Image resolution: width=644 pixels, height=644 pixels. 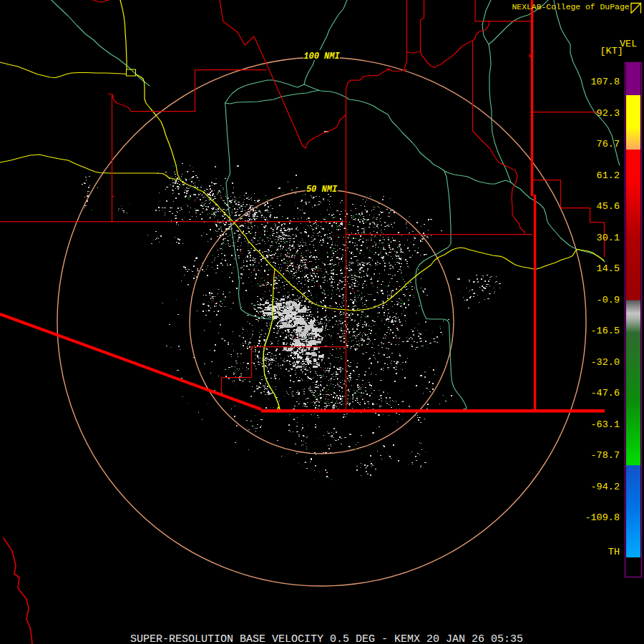 I want to click on svg-text: 50 NMI, so click(x=322, y=190).